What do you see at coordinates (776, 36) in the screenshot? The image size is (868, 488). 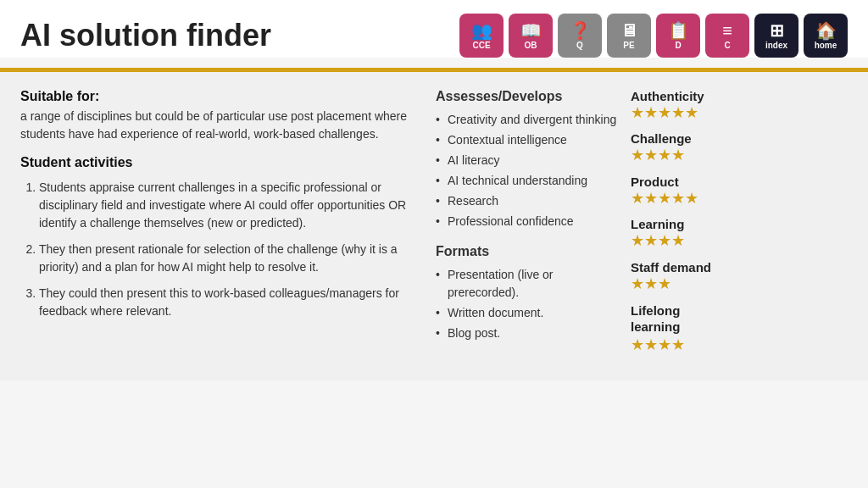 I see `nav-icon-index: ⊞index` at bounding box center [776, 36].